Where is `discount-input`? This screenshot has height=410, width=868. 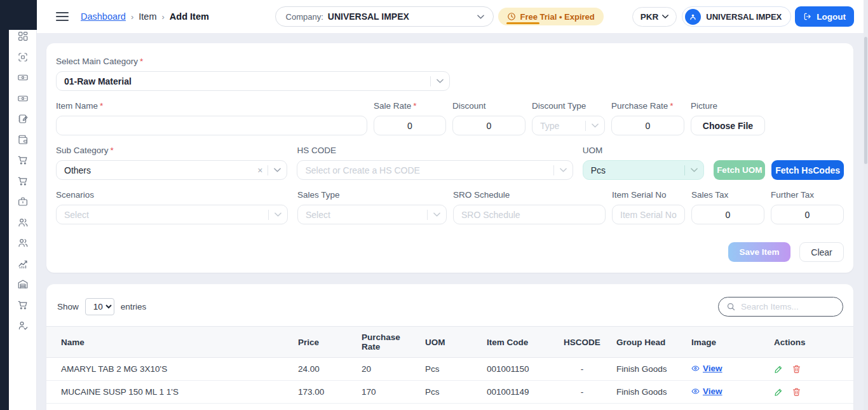
discount-input is located at coordinates (489, 126).